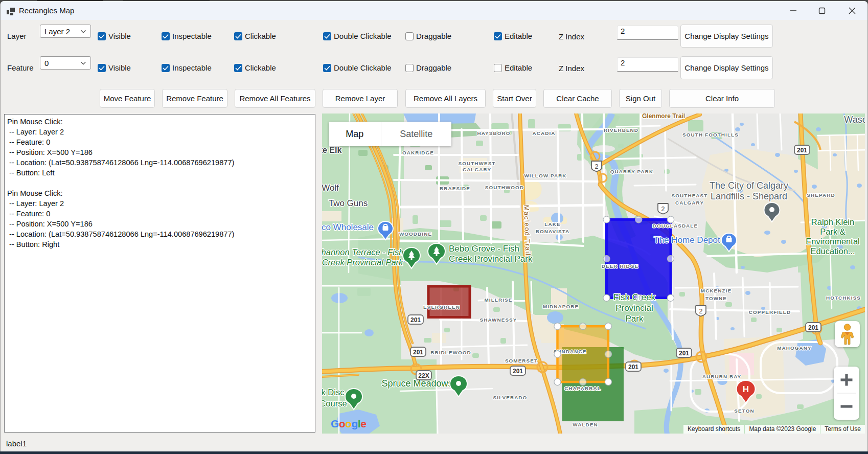 The image size is (868, 454). What do you see at coordinates (749, 186) in the screenshot?
I see `svg-text: The City of Calgary` at bounding box center [749, 186].